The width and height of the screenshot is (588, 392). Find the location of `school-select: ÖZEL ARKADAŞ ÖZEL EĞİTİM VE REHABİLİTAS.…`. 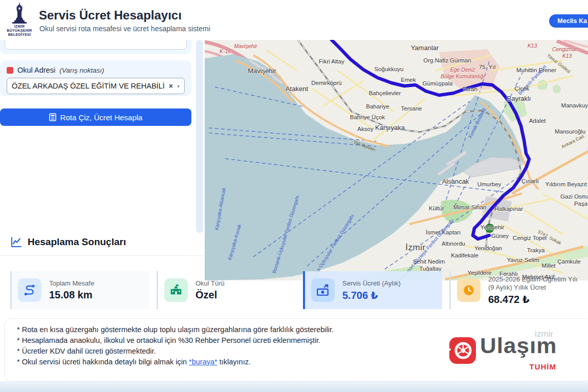

school-select: ÖZEL ARKADAŞ ÖZEL EĞİTİM VE REHABİLİTAS.… is located at coordinates (96, 86).